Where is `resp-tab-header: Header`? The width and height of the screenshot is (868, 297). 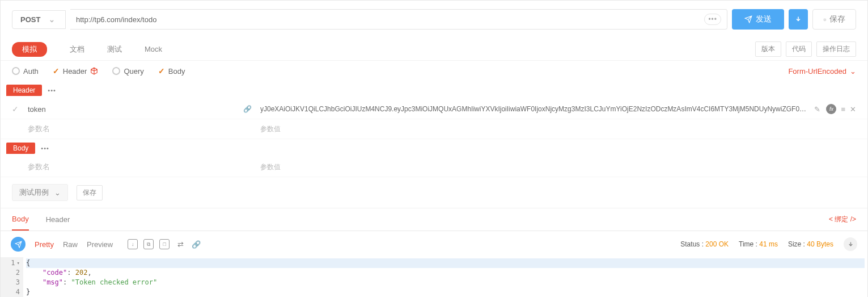 resp-tab-header: Header is located at coordinates (58, 219).